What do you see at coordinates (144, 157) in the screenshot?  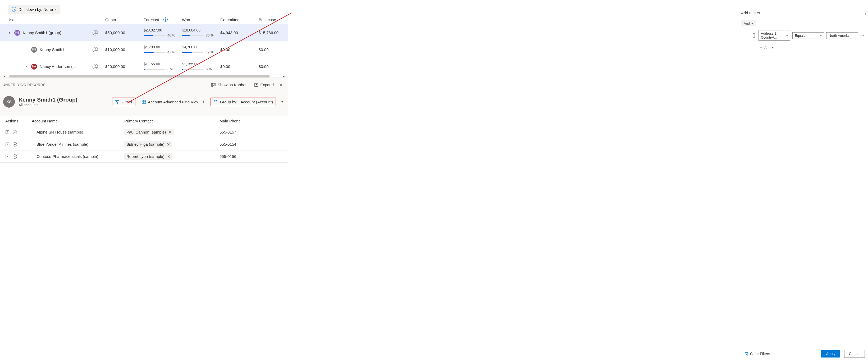 I see `table-row: + Contoso Pharmaceuticals (sample) Rober…` at bounding box center [144, 157].